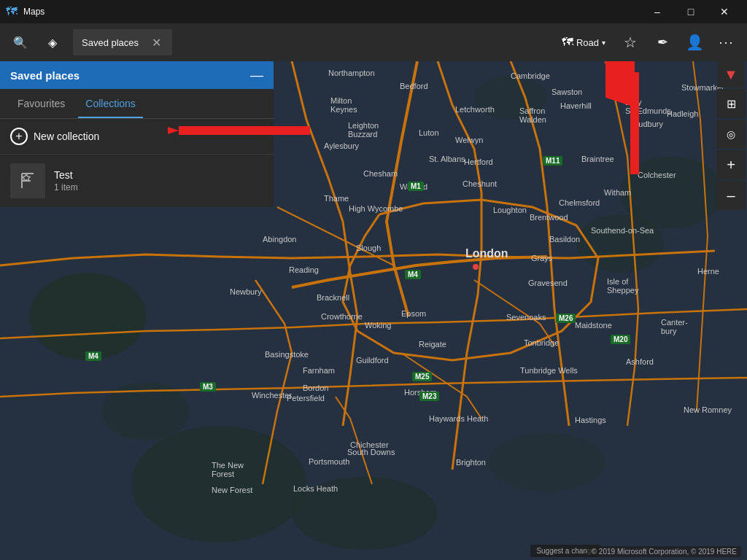  I want to click on zoom-out-button: –, so click(731, 195).